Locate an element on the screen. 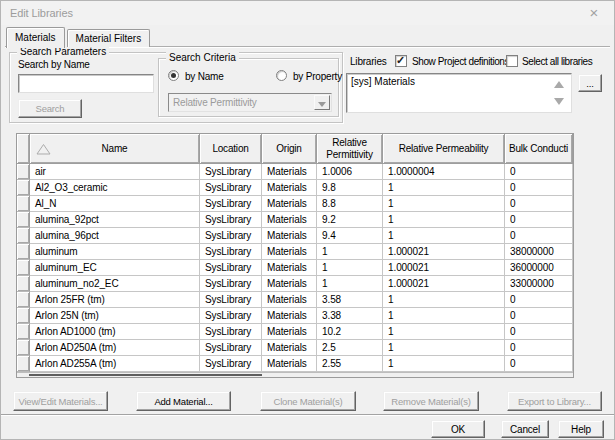  horizontal-scrollbar is located at coordinates (295, 374).